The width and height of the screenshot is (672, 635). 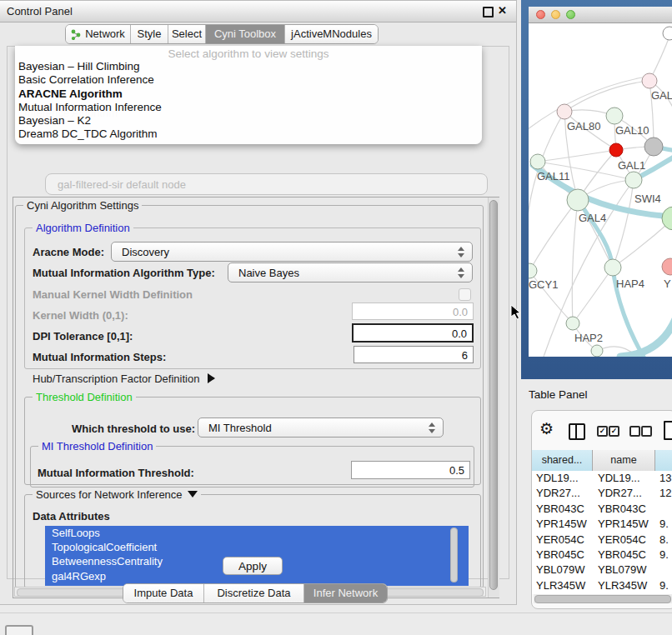 I want to click on table-row: YLR345WYLR345W9., so click(x=602, y=586).